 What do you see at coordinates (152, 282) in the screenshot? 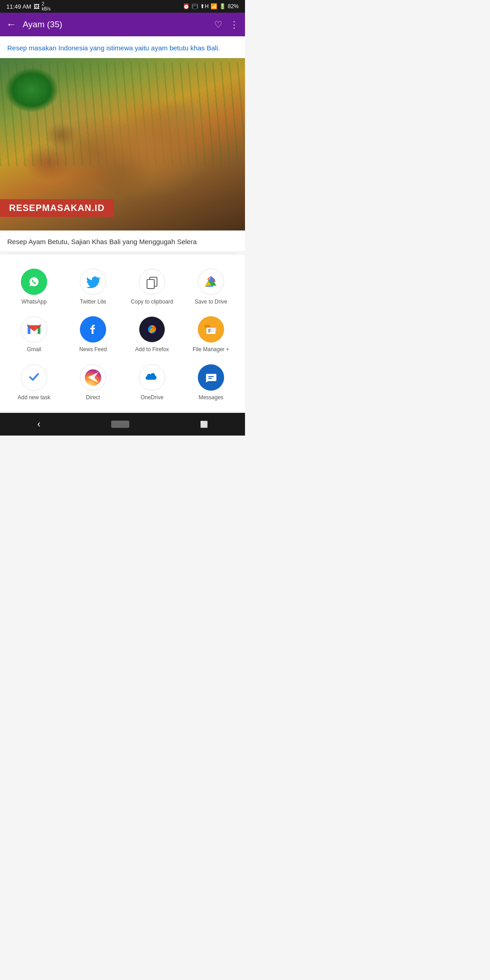
I see `copy-icon` at bounding box center [152, 282].